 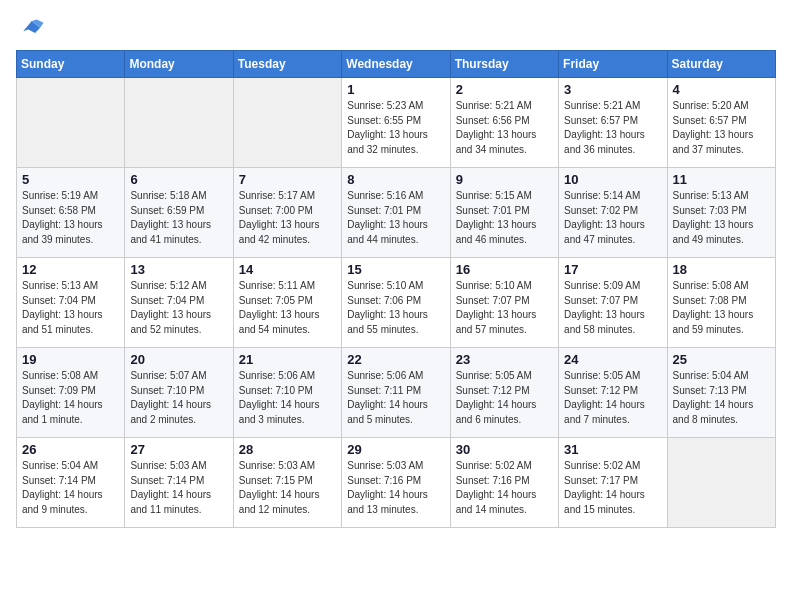 I want to click on day-info: Sunrise: 5:06 AM Sunset: 7:11 PM Dayligh…, so click(x=396, y=398).